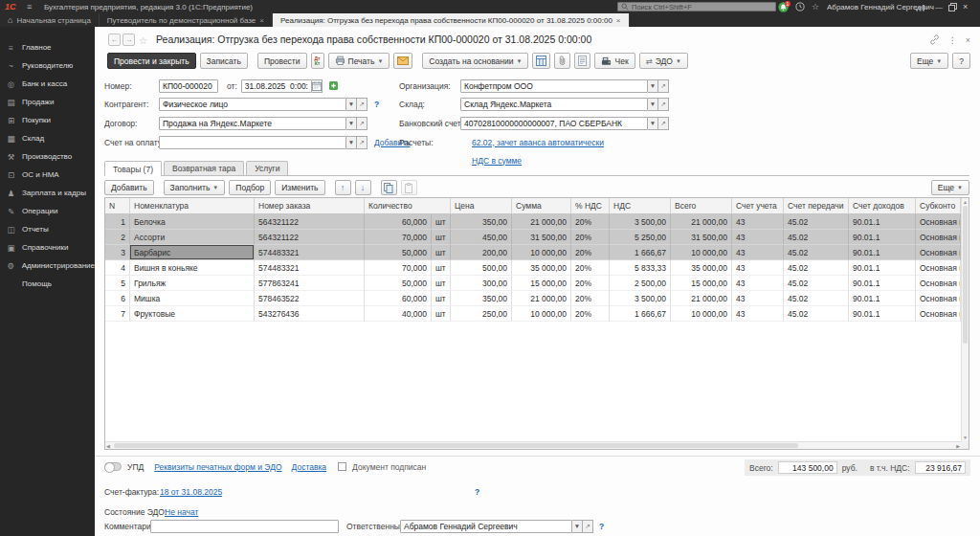 This screenshot has height=536, width=980. I want to click on save-button: Записать, so click(224, 61).